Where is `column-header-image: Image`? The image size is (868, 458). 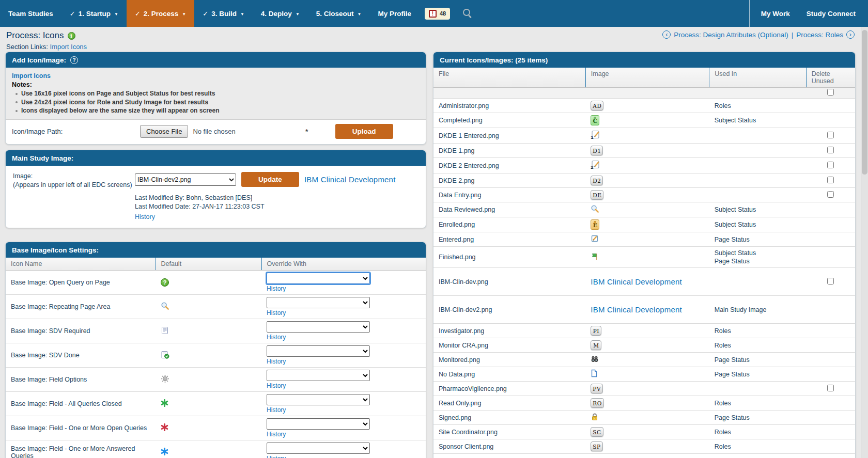 column-header-image: Image is located at coordinates (647, 77).